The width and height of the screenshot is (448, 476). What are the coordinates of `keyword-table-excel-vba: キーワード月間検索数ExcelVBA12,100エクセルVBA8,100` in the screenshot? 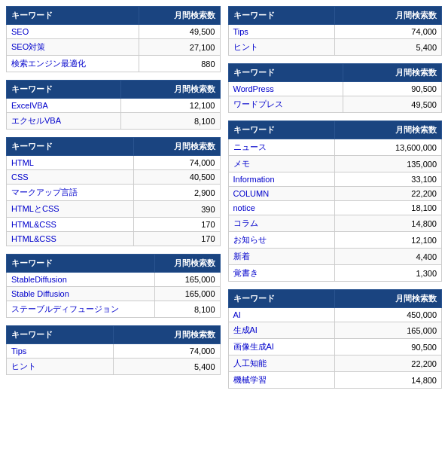 It's located at (113, 105).